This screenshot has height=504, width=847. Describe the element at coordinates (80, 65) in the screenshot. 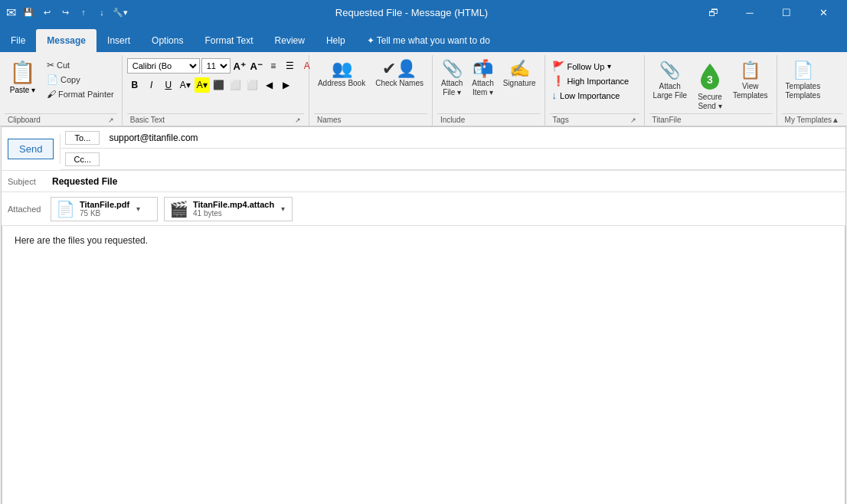

I see `cut-button: ✂ Cut` at that location.